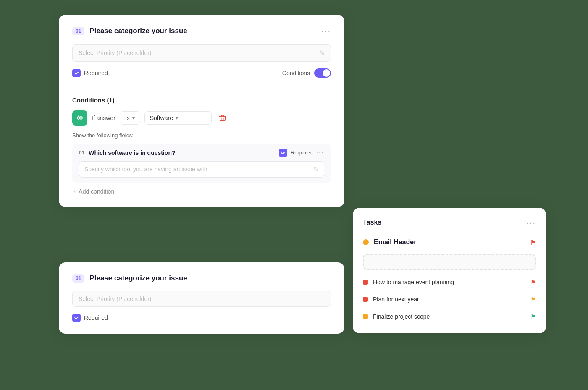 The width and height of the screenshot is (588, 390). Describe the element at coordinates (103, 118) in the screenshot. I see `if-answer-label: If answer` at that location.